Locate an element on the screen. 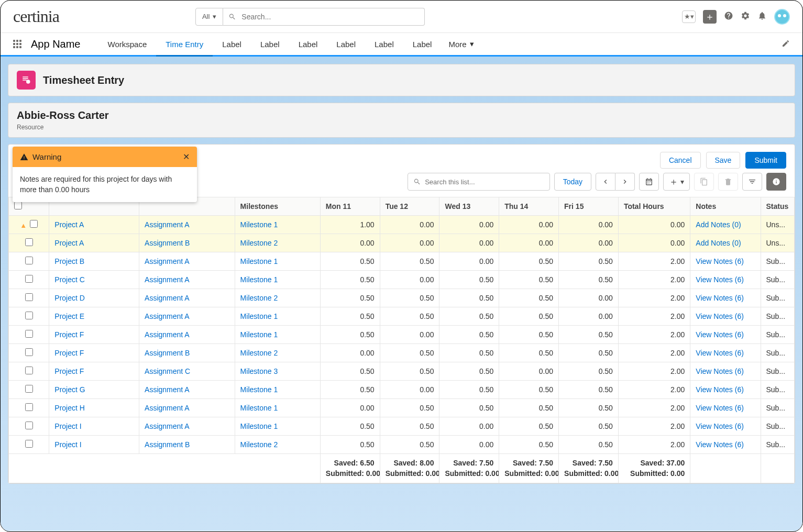  submit-button: Submit is located at coordinates (766, 160).